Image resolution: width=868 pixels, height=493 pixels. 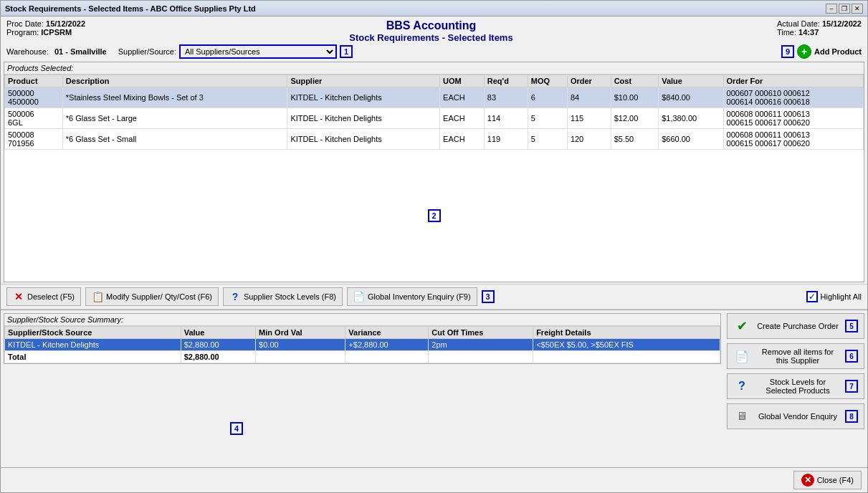 I want to click on supplier-stock-button: ? Supplier Stock Levels (F8), so click(x=282, y=297).